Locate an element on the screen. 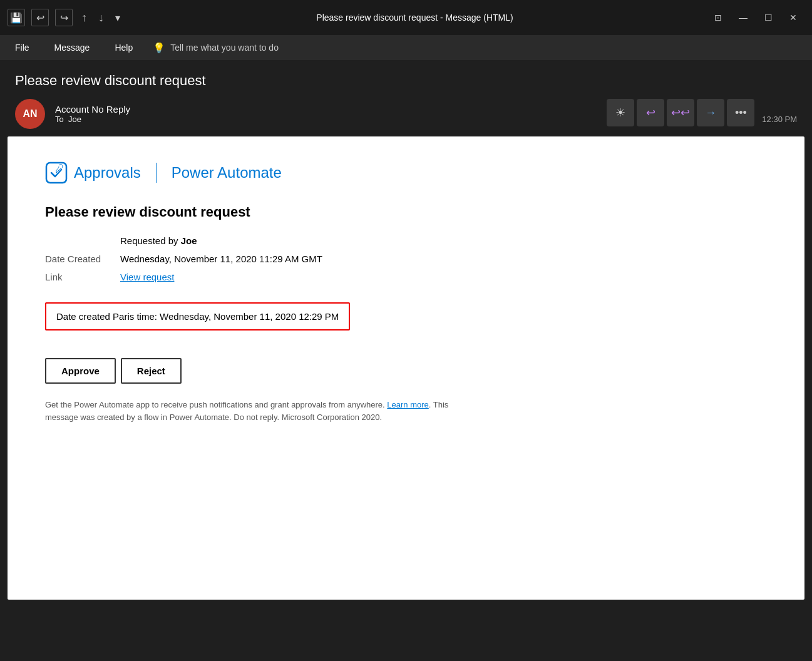  search-hint: Tell me what you want to do is located at coordinates (224, 48).